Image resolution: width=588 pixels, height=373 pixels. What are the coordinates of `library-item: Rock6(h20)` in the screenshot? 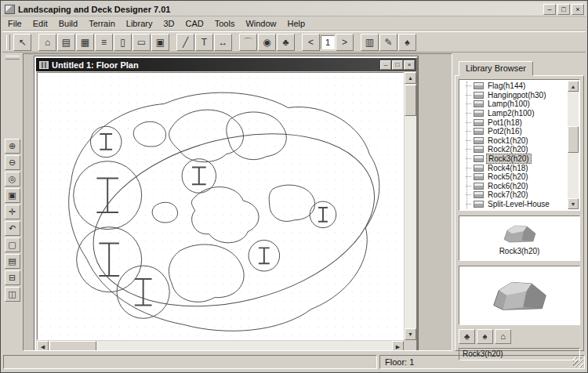 It's located at (514, 186).